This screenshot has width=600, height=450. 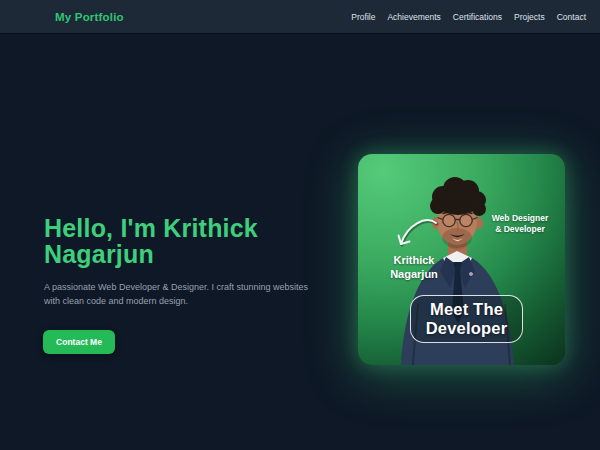 What do you see at coordinates (466, 310) in the screenshot?
I see `badge-line1: Meet The` at bounding box center [466, 310].